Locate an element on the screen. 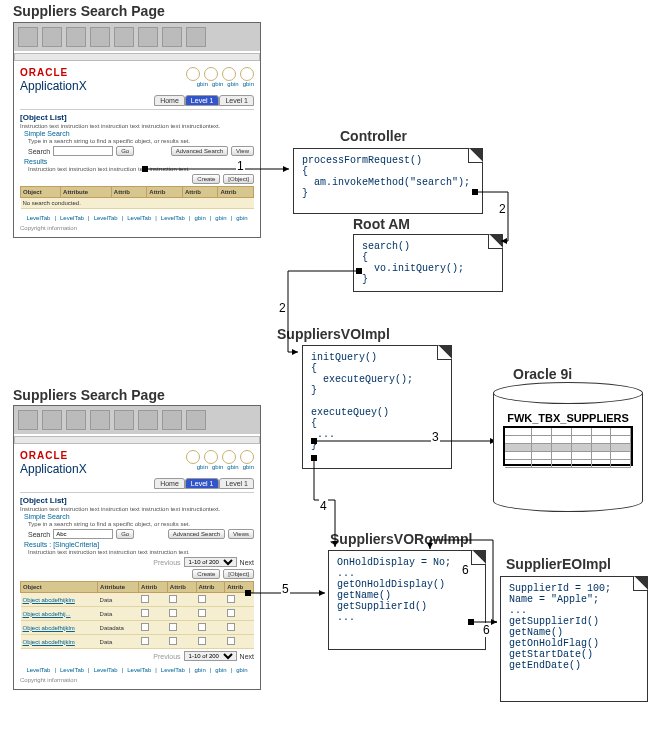  arrow-label-2b: 2 is located at coordinates (282, 308).